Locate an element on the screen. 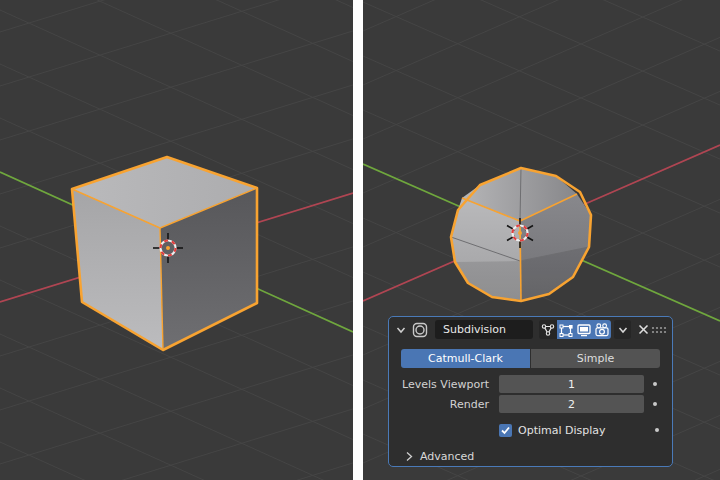 Image resolution: width=720 pixels, height=480 pixels. levels-viewport-label: Levels Viewport is located at coordinates (440, 384).